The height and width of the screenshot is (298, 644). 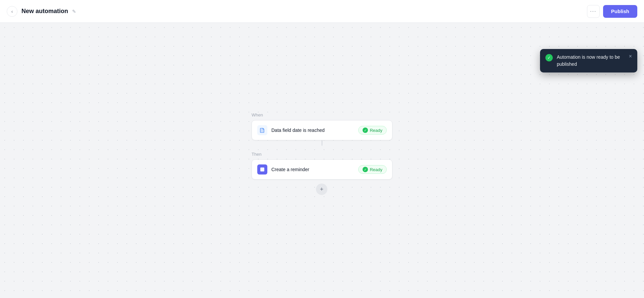 I want to click on action-ready-badge: ✓ Ready, so click(x=372, y=169).